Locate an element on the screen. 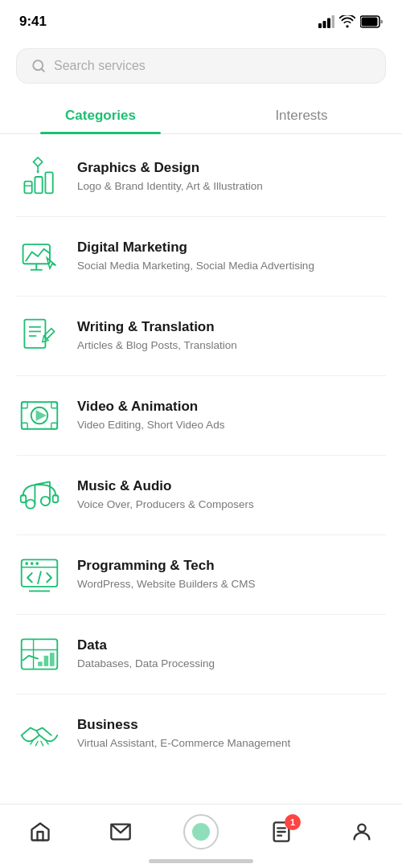 The height and width of the screenshot is (868, 402). data-title: Data is located at coordinates (146, 645).